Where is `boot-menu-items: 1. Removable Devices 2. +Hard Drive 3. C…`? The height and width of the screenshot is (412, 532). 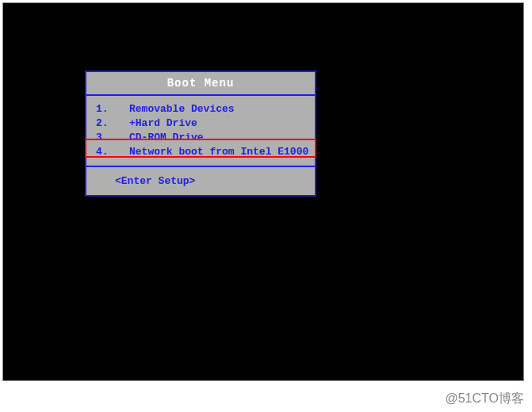 boot-menu-items: 1. Removable Devices 2. +Hard Drive 3. C… is located at coordinates (201, 132).